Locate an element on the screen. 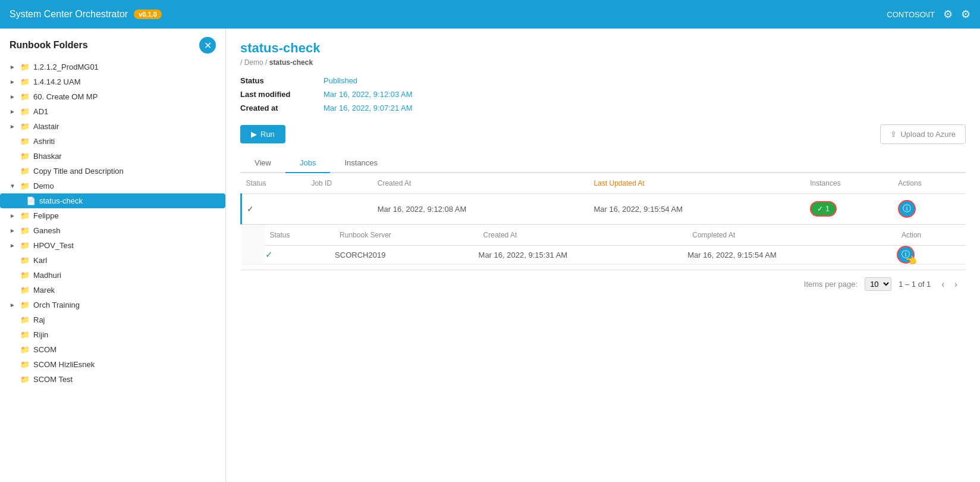 This screenshot has width=980, height=482. job-info-button: ⓘ is located at coordinates (907, 209).